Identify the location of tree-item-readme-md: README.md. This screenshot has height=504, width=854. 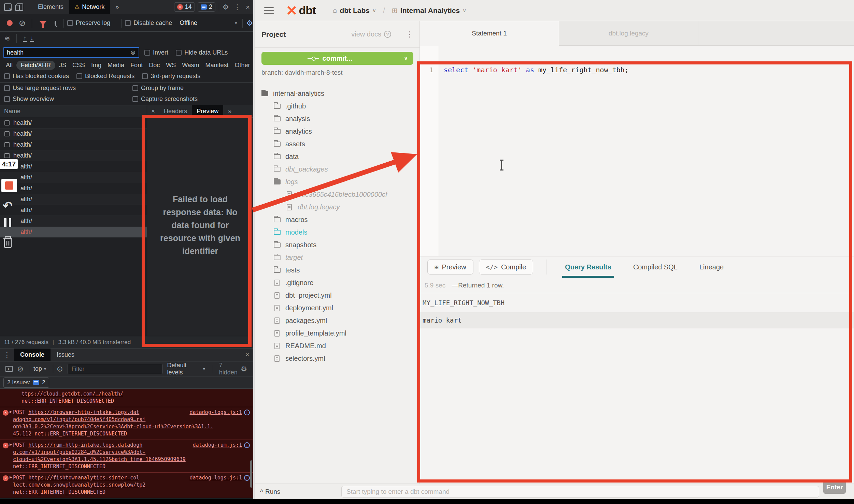
(338, 346).